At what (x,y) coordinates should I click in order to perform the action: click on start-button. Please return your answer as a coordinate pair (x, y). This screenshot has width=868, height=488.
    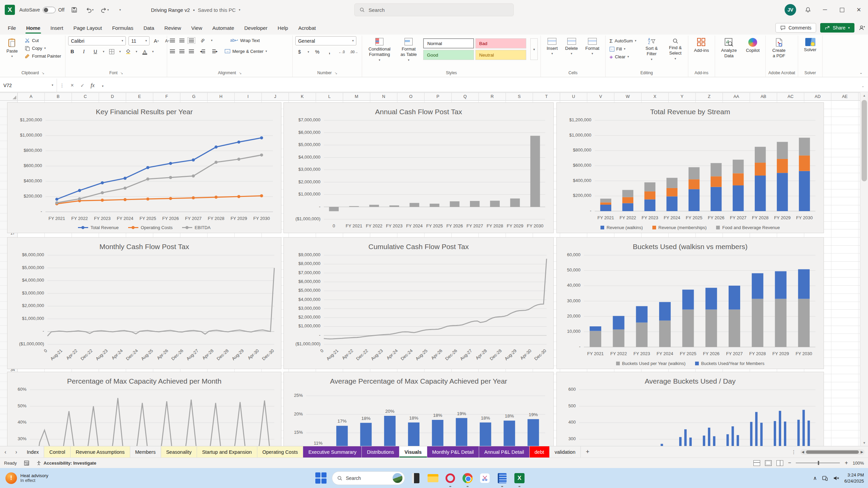
    Looking at the image, I should click on (321, 478).